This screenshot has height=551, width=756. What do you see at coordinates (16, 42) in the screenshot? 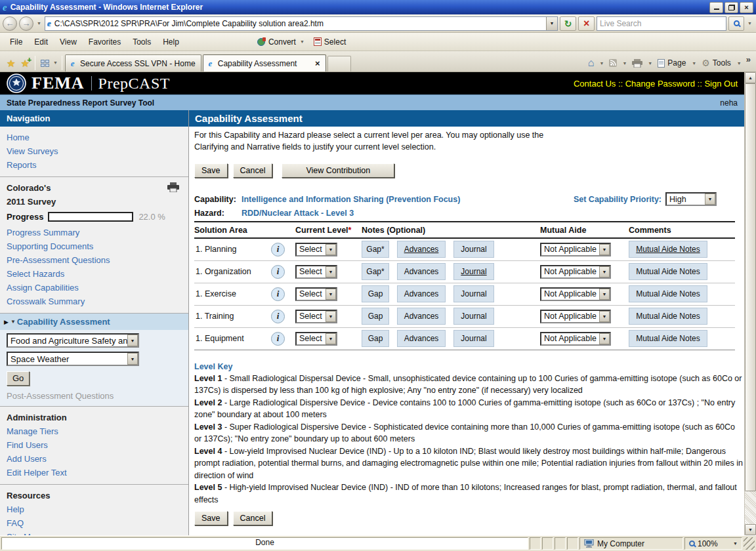
I see `menu-file: File` at bounding box center [16, 42].